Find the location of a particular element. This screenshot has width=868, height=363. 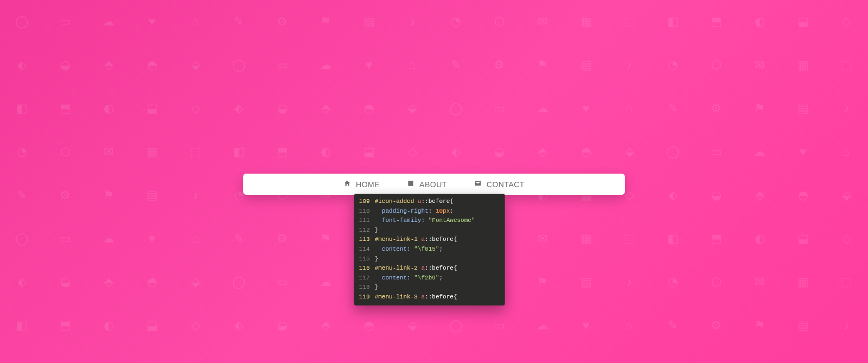

line-number: 111 is located at coordinates (365, 221).